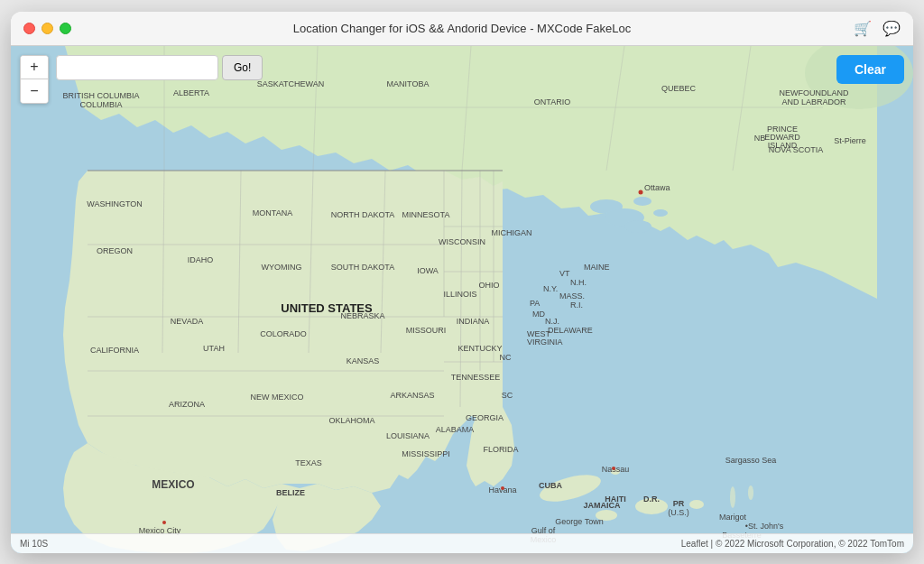  I want to click on svg-text: VT, so click(565, 273).